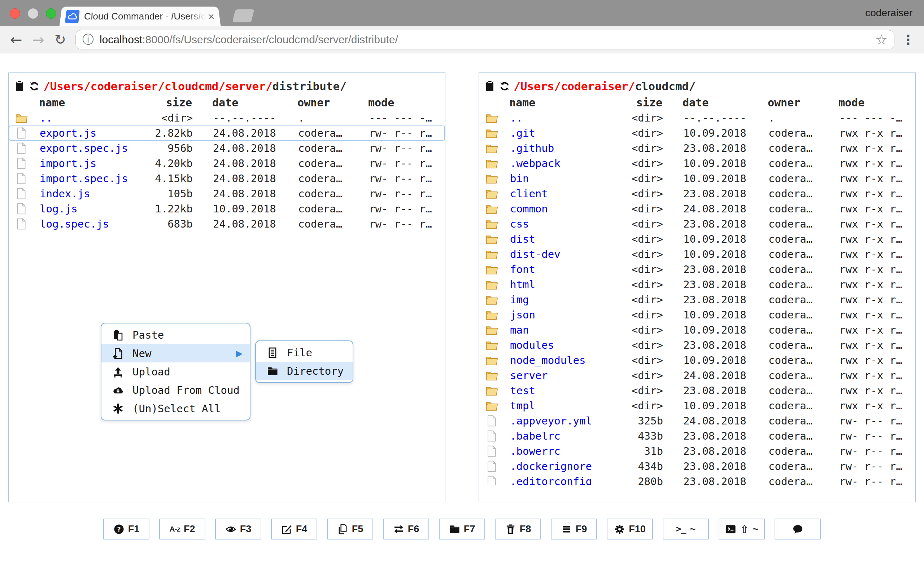 Image resolution: width=924 pixels, height=577 pixels. I want to click on file-link: common, so click(562, 209).